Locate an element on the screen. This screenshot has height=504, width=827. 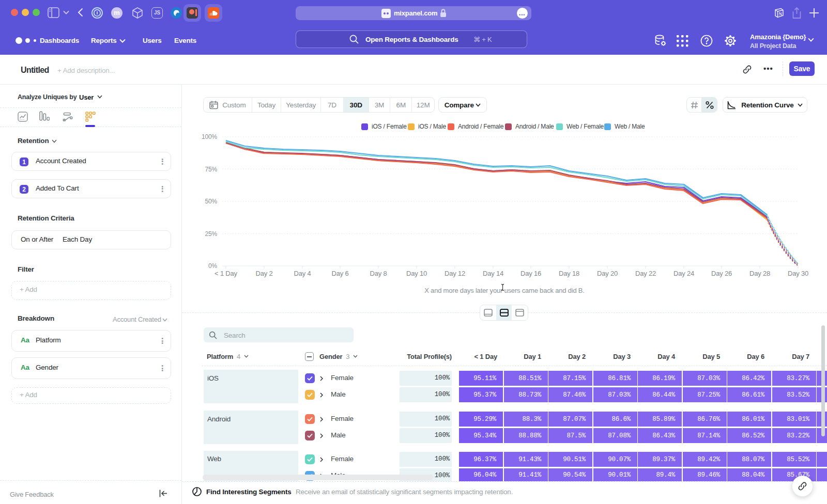
svg-text: Day 16 is located at coordinates (531, 274).